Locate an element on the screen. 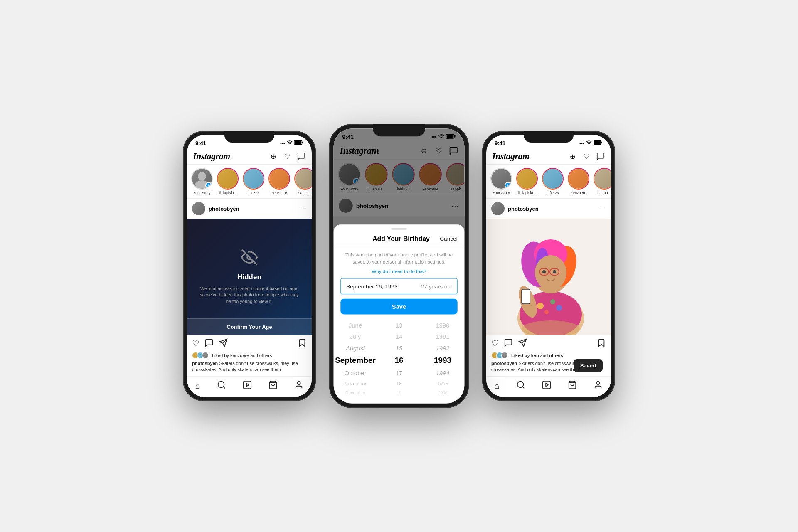 This screenshot has width=798, height=532. story-avatar-2-left is located at coordinates (254, 179).